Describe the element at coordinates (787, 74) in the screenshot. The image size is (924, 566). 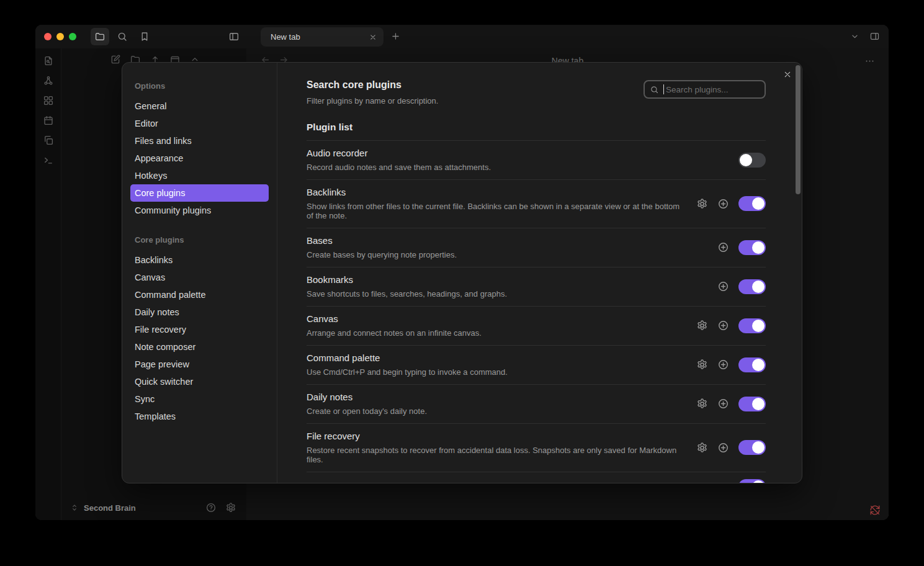
I see `modal-close-button` at that location.